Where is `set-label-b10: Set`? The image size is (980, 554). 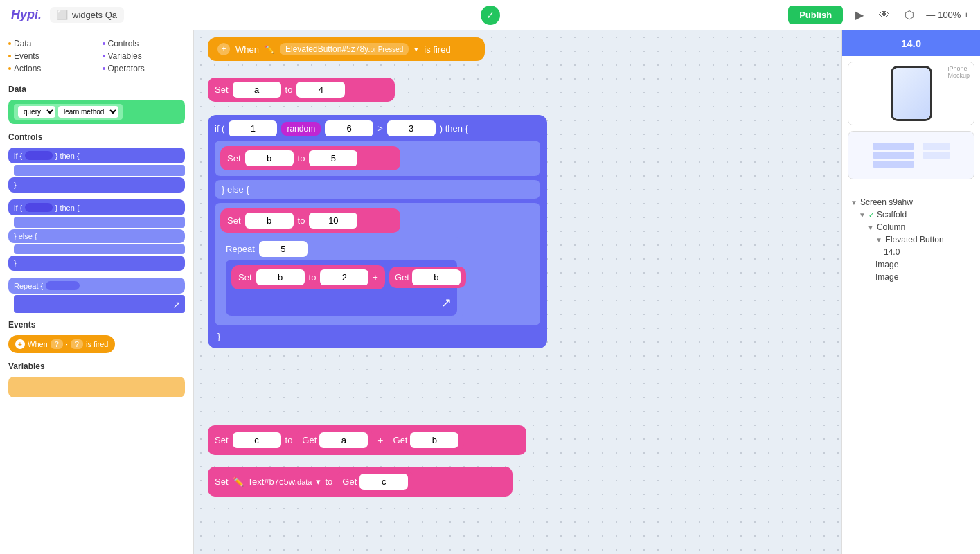 set-label-b10: Set is located at coordinates (234, 220).